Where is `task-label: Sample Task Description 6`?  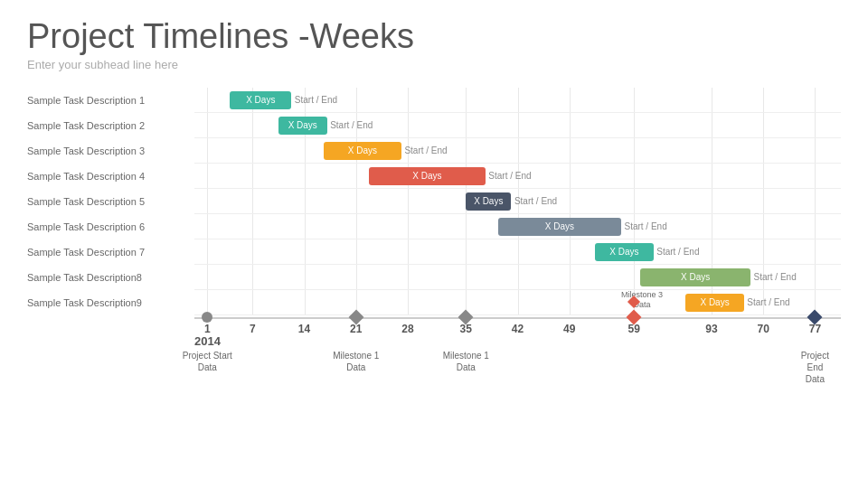
task-label: Sample Task Description 6 is located at coordinates (110, 227).